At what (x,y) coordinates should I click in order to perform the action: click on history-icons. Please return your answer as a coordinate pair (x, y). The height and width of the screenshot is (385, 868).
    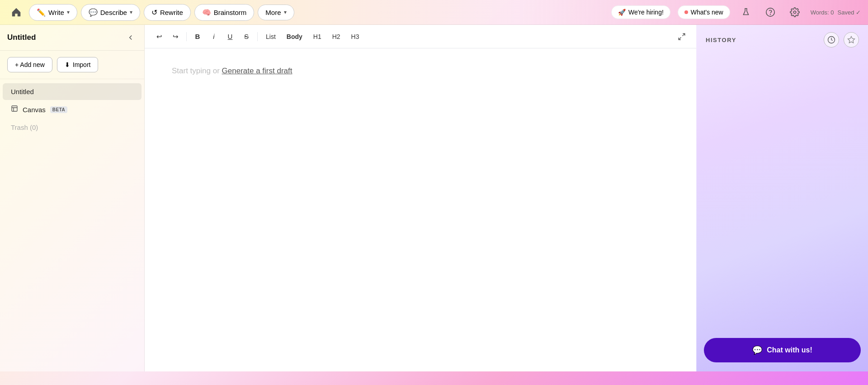
    Looking at the image, I should click on (841, 40).